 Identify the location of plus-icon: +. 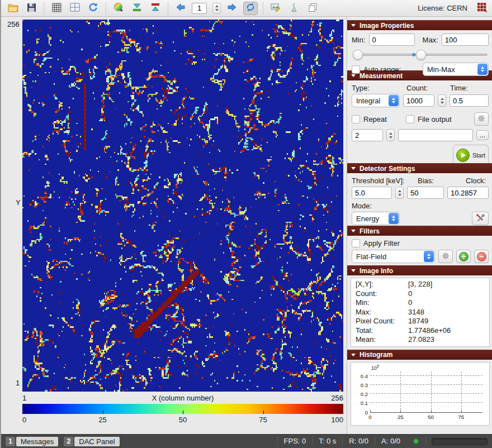
(464, 257).